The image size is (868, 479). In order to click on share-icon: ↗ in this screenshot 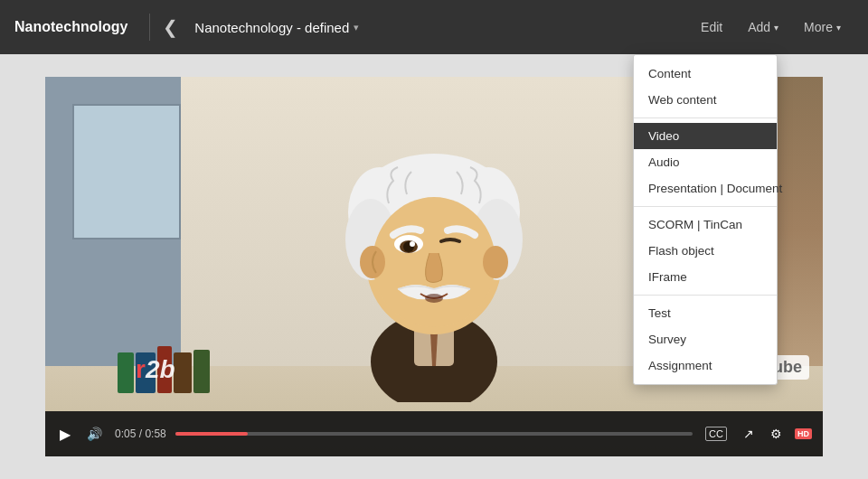, I will do `click(749, 434)`.